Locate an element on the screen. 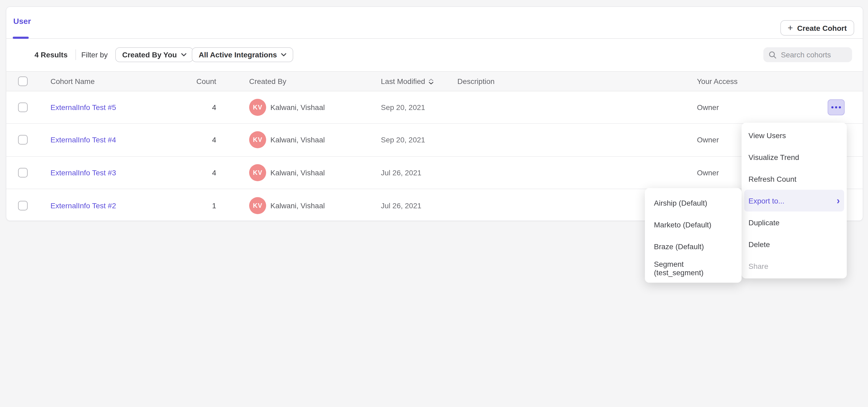 This screenshot has height=407, width=868. context-menu-item-label: Delete is located at coordinates (759, 244).